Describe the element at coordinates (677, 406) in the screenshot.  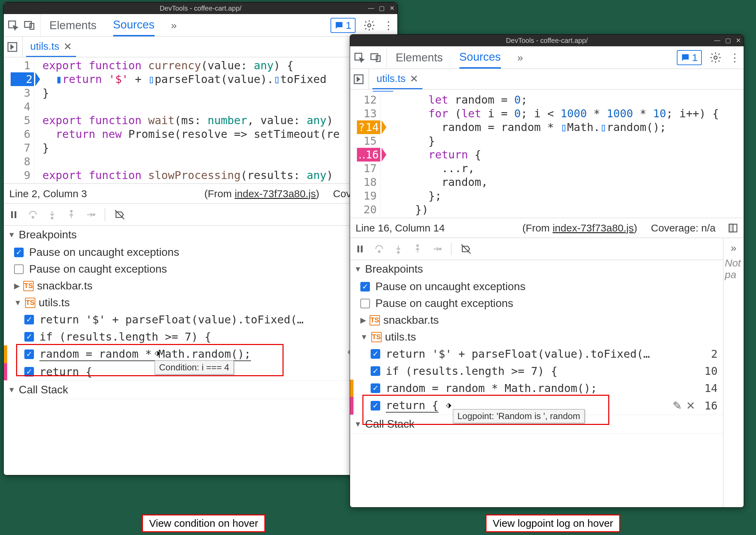
I see `edit-icon: ✎` at that location.